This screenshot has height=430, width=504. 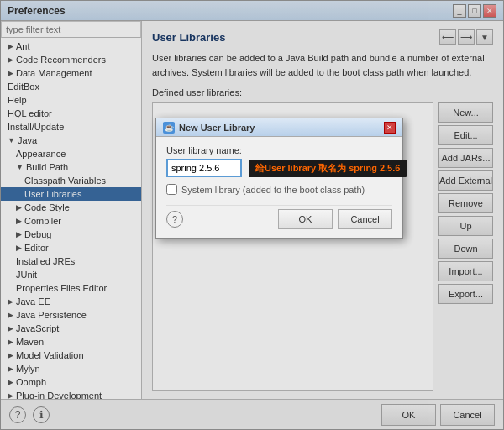 I want to click on tree-item-ant: ▶Ant, so click(x=71, y=46).